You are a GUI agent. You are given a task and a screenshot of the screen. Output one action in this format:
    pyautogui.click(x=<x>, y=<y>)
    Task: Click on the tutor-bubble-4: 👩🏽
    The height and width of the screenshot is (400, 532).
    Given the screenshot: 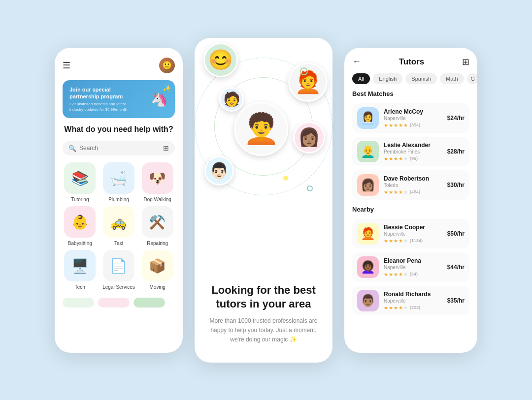 What is the action you would take?
    pyautogui.click(x=309, y=138)
    